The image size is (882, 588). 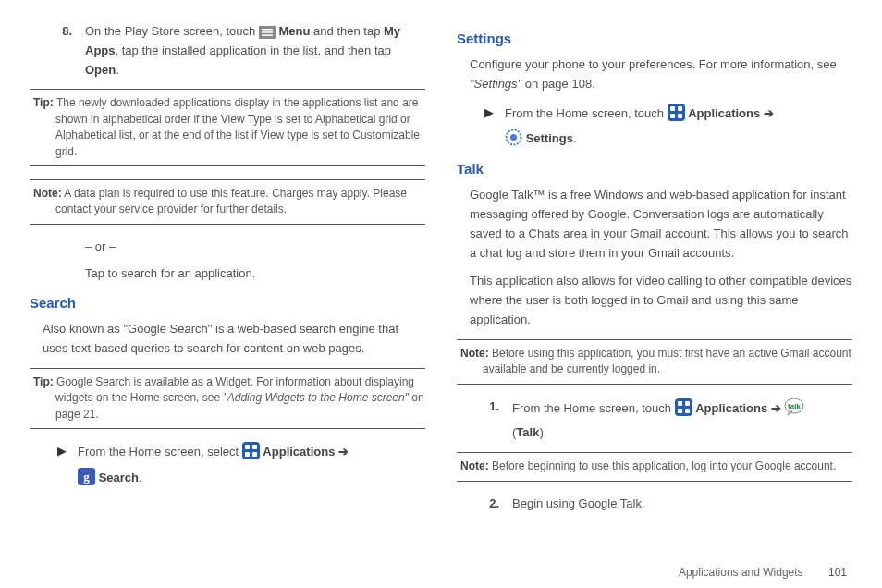 I want to click on settings-italic: "Settings", so click(x=496, y=83).